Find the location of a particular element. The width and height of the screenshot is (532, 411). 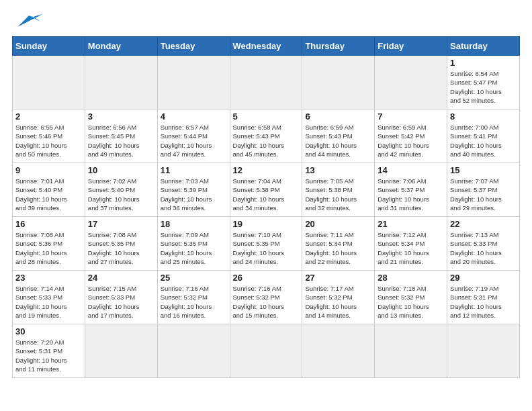

day-number: 24 is located at coordinates (121, 278).